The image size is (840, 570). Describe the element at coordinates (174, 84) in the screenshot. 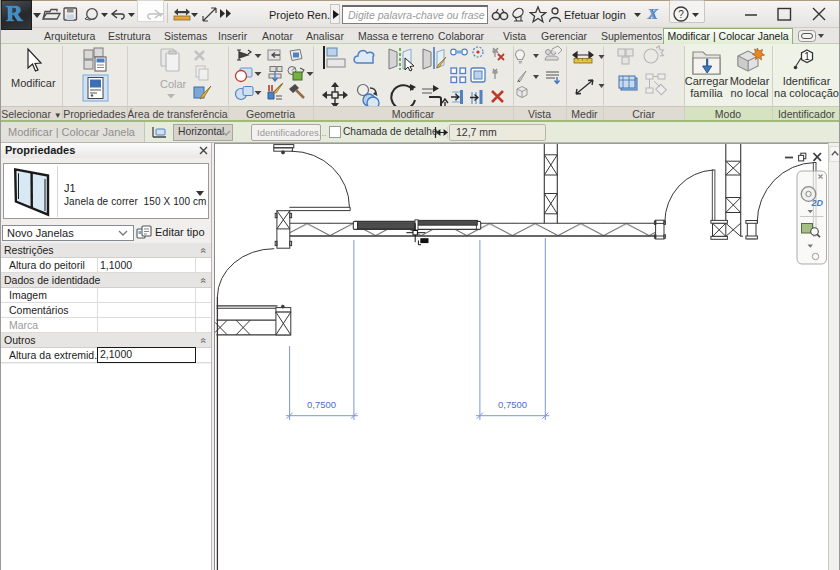

I see `svg-text: Colar` at that location.